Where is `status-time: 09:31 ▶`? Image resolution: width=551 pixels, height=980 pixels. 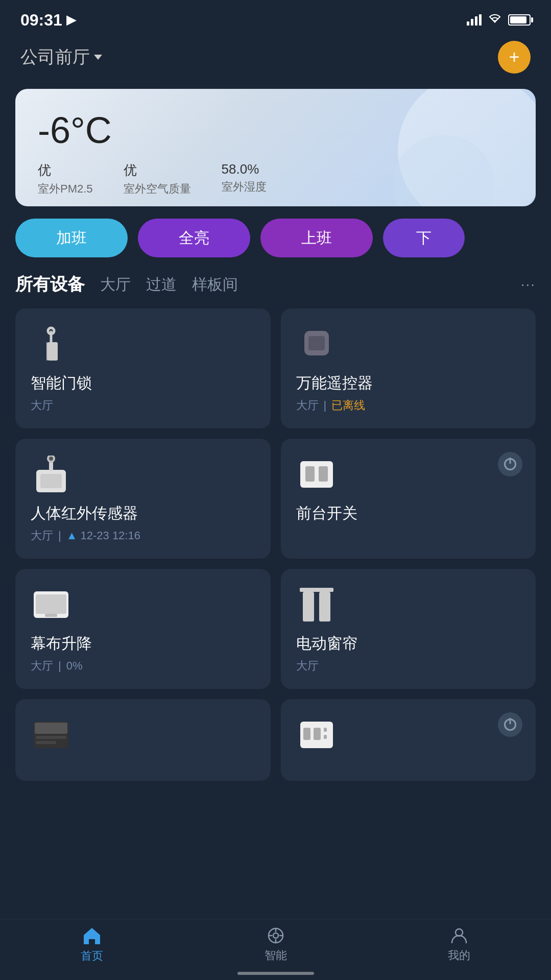
status-time: 09:31 ▶ is located at coordinates (48, 20).